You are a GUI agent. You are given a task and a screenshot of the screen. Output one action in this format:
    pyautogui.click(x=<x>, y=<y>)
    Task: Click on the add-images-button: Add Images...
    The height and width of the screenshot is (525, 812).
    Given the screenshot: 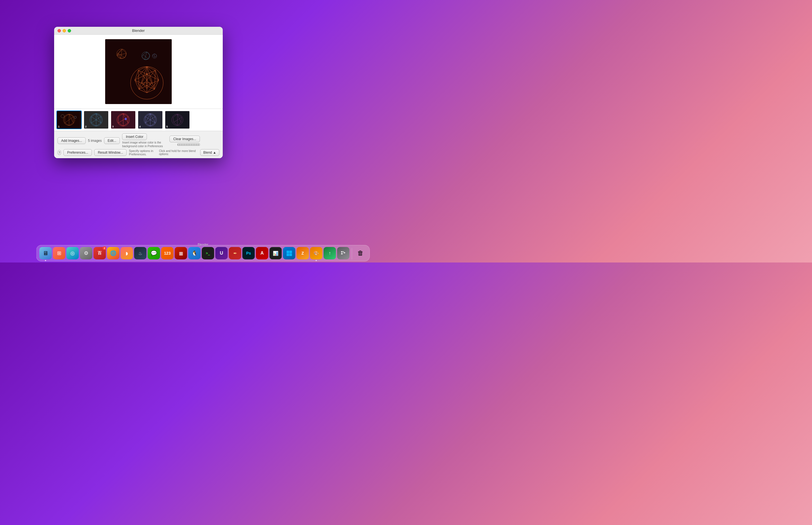 What is the action you would take?
    pyautogui.click(x=72, y=141)
    